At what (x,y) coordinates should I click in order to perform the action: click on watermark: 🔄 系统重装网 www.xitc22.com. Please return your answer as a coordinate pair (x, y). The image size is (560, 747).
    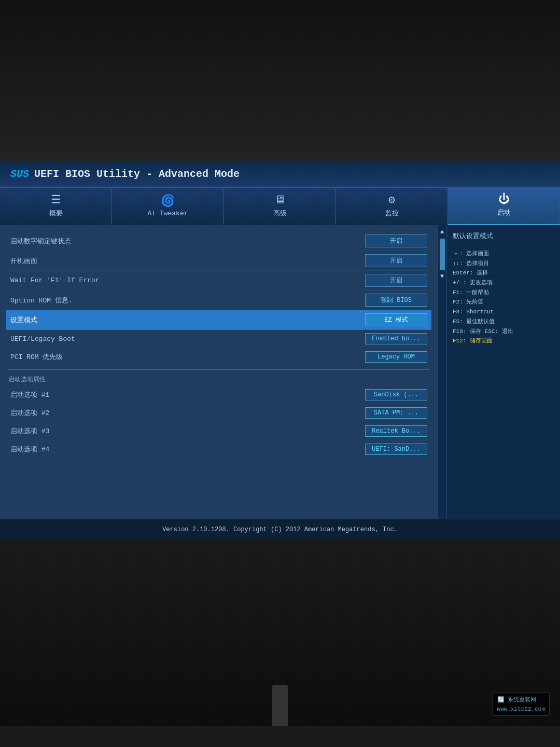
    Looking at the image, I should click on (521, 704).